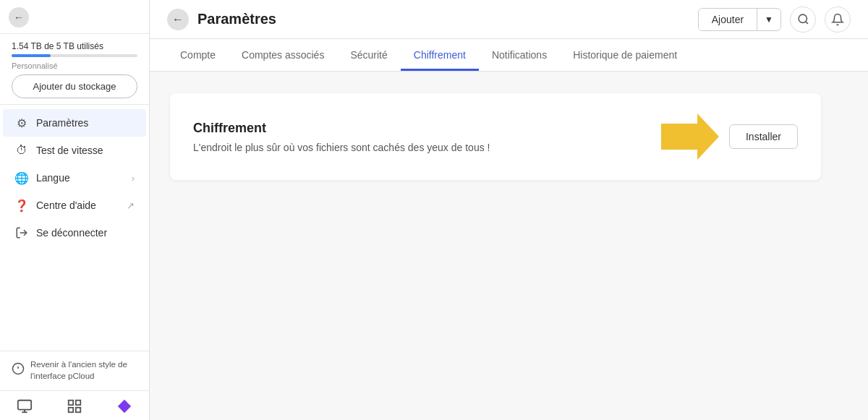  I want to click on tab-historique-paiement: Historique de paiement, so click(625, 55).